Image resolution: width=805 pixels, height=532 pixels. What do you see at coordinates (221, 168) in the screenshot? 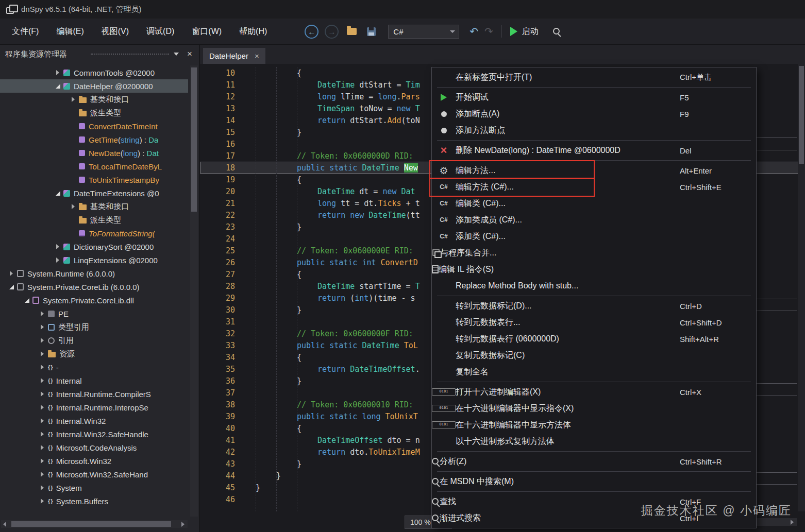
I see `line-number: 18` at bounding box center [221, 168].